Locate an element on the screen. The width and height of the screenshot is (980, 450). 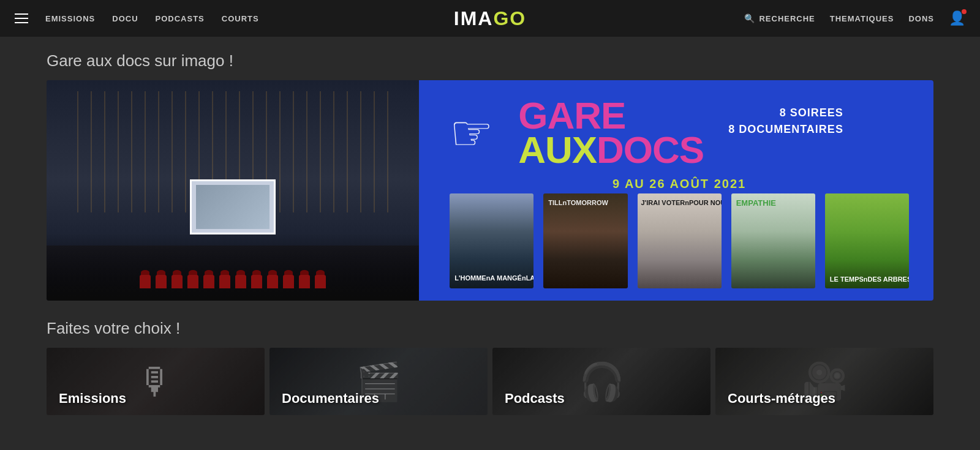
category-grid: 🎙 Emissions 🎬 Documentaires 🎧 Podcasts 🎥… is located at coordinates (490, 381).